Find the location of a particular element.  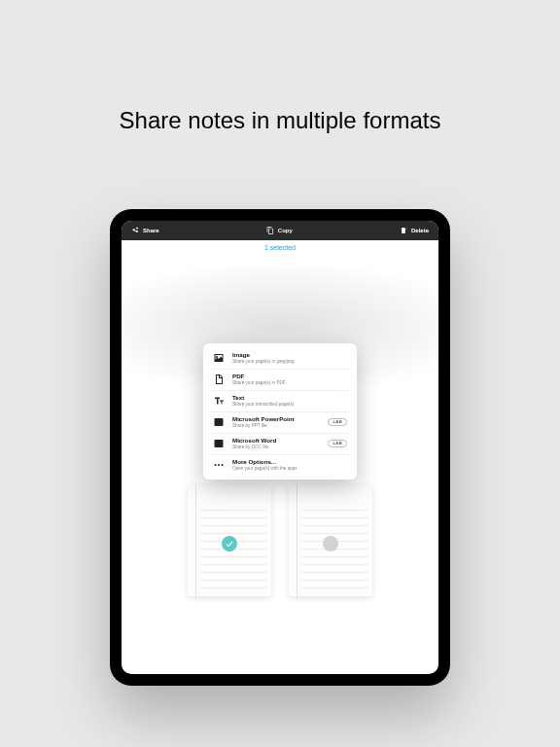

share-format-menu: Image Share your page(s) in jpeg/png. PD… is located at coordinates (280, 411).